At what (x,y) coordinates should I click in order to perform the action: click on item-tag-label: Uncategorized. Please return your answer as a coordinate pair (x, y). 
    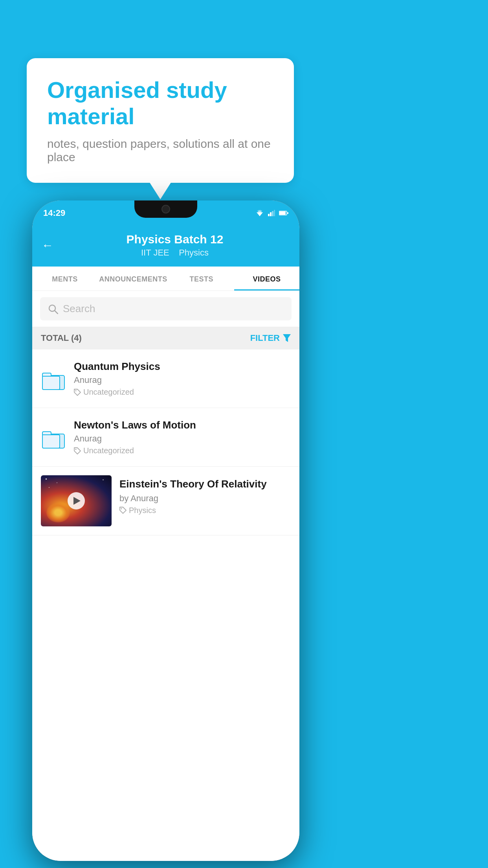
    Looking at the image, I should click on (108, 392).